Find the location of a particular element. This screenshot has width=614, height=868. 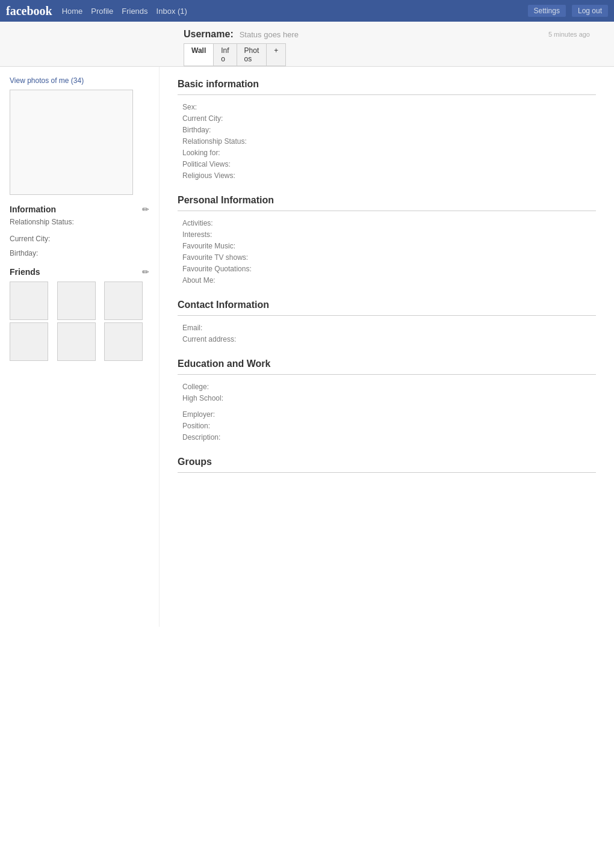

groups-section: Groups is located at coordinates (386, 528).